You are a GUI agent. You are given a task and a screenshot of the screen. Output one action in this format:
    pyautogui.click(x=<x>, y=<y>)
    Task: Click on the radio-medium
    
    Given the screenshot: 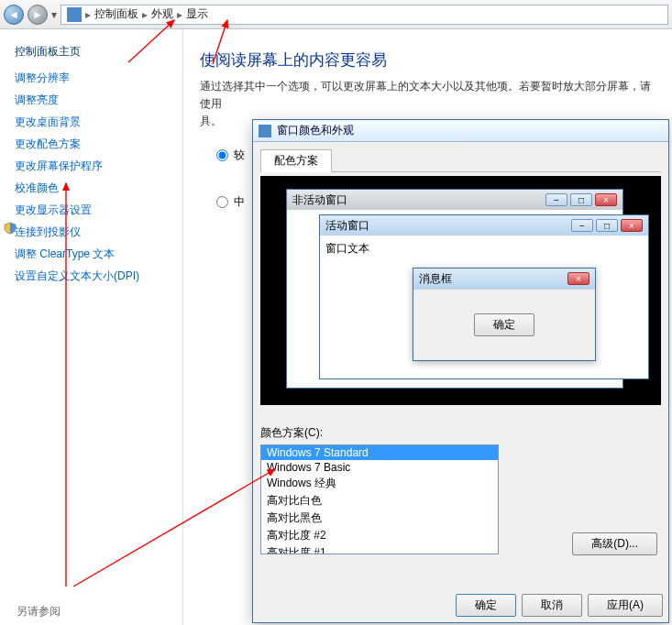 What is the action you would take?
    pyautogui.click(x=222, y=202)
    